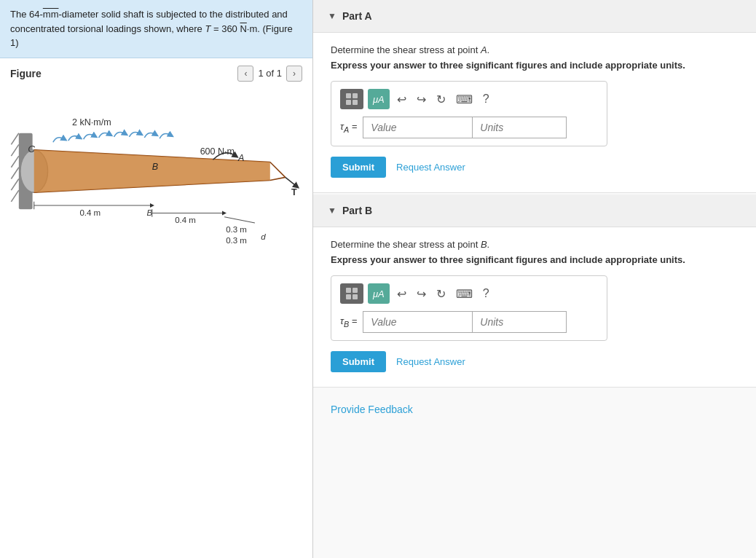  Describe the element at coordinates (264, 237) in the screenshot. I see `svg-text: d` at that location.